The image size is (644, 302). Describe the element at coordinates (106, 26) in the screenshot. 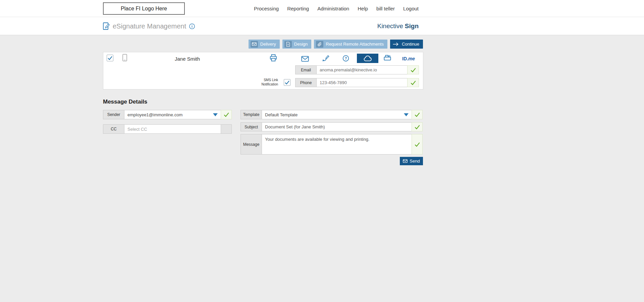

I see `esignature-doc-pen-icon` at that location.